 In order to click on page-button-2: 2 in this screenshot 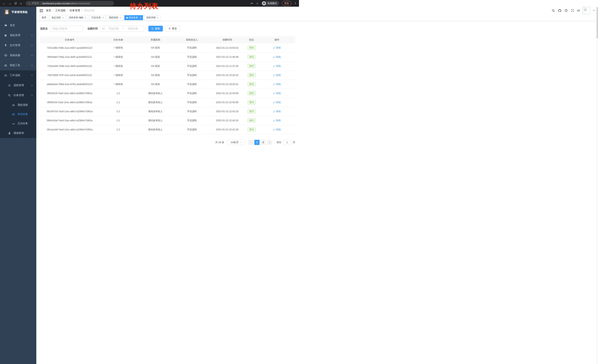, I will do `click(263, 142)`.